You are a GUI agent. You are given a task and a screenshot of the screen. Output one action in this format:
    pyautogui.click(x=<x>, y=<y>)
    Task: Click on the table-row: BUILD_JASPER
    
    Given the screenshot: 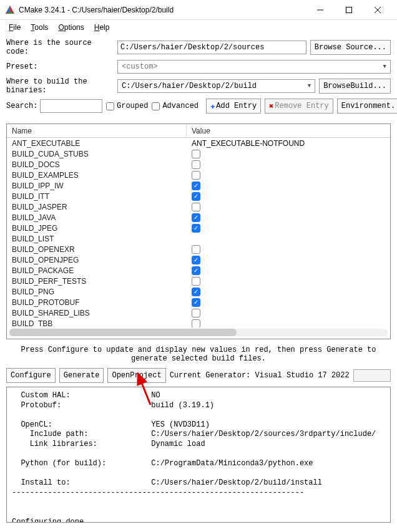 What is the action you would take?
    pyautogui.click(x=198, y=207)
    